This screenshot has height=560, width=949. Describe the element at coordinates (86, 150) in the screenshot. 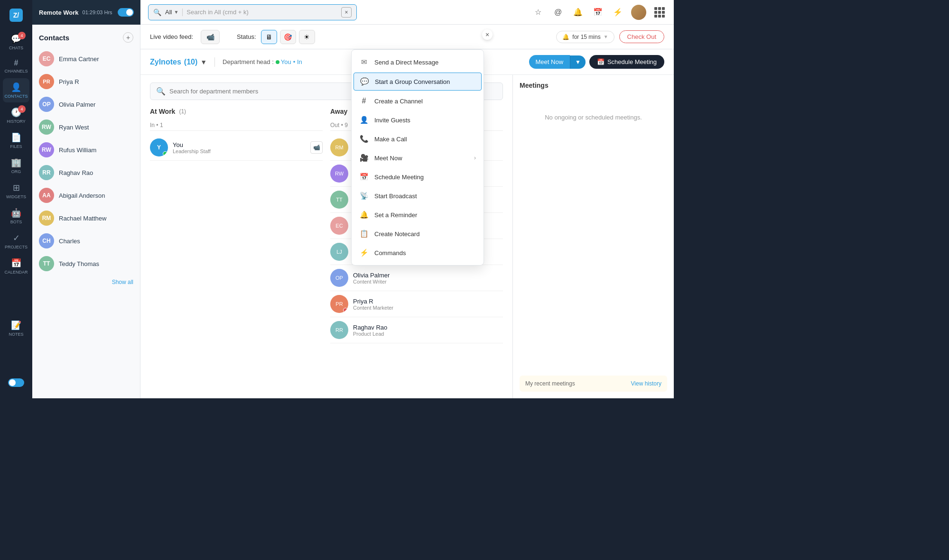

I see `contact-rufus: RW Rufus William` at that location.